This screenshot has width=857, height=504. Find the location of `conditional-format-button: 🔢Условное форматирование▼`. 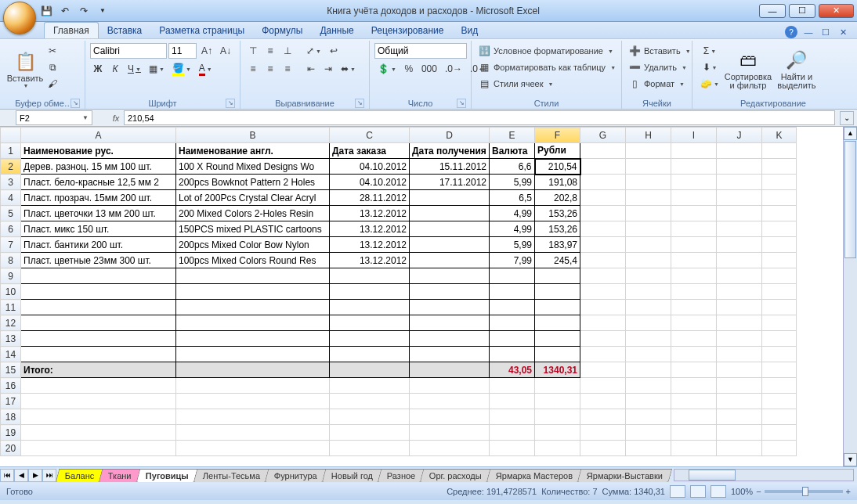

conditional-format-button: 🔢Условное форматирование▼ is located at coordinates (545, 51).